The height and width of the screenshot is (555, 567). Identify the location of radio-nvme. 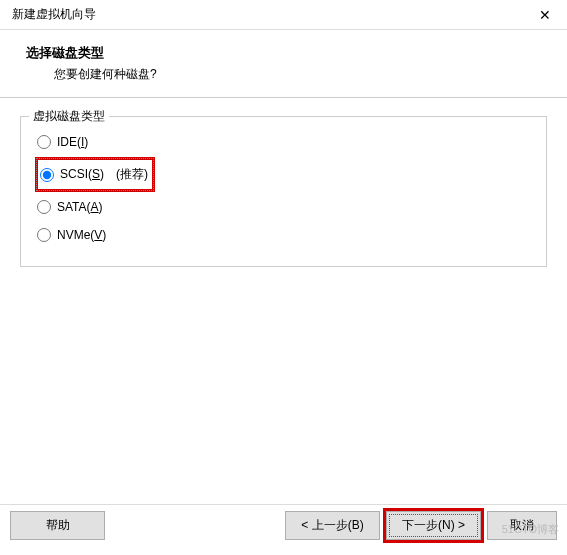
(44, 235).